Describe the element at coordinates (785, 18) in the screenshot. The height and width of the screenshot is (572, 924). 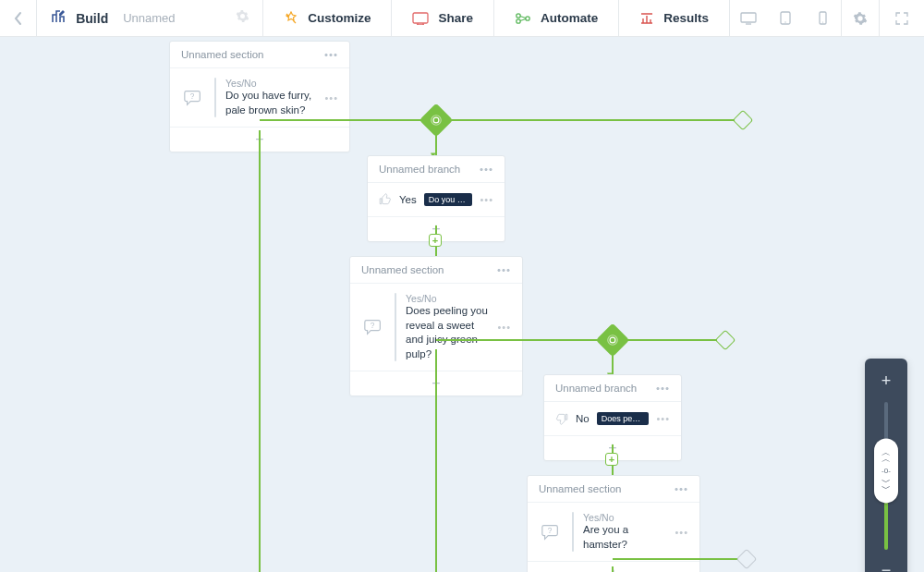
I see `tablet-icon` at that location.